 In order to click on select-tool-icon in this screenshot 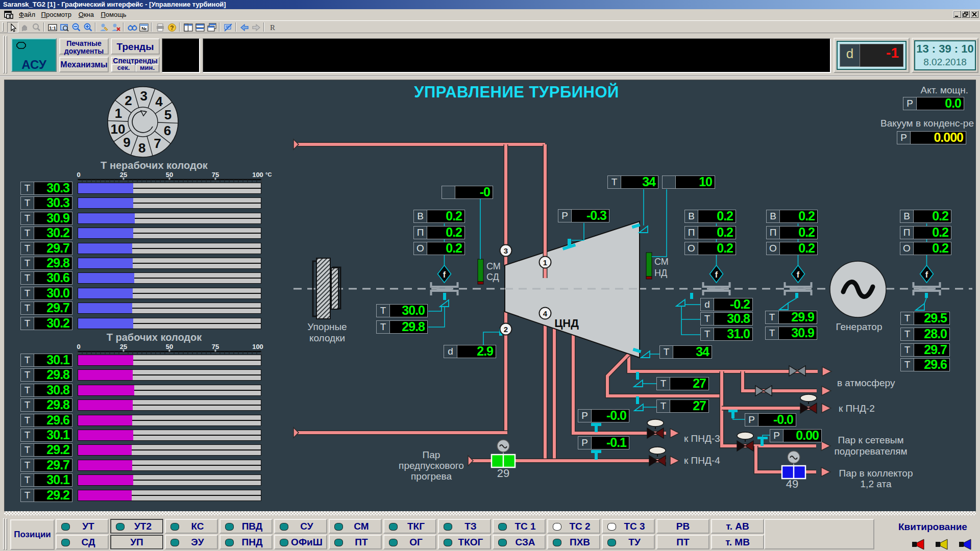, I will do `click(13, 28)`.